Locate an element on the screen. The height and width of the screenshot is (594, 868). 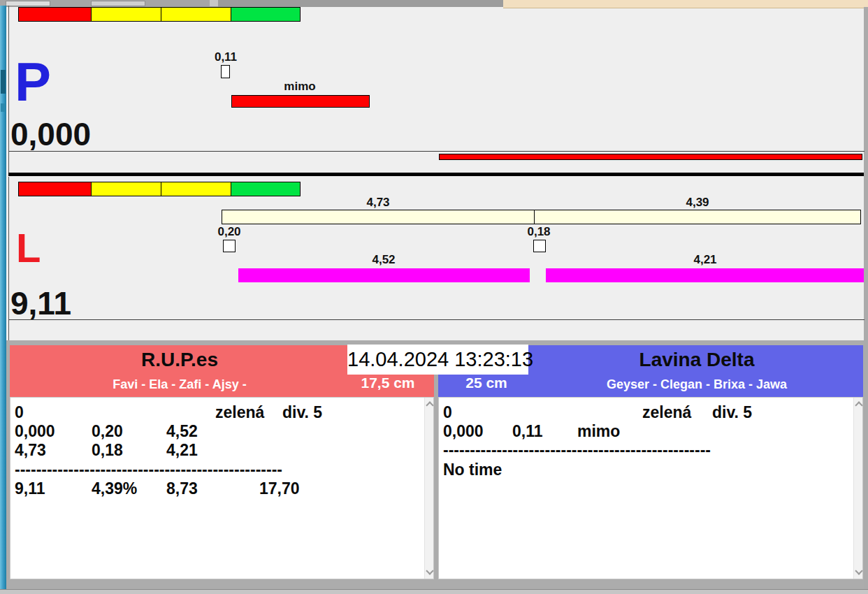
course-letter-l: L is located at coordinates (28, 248).